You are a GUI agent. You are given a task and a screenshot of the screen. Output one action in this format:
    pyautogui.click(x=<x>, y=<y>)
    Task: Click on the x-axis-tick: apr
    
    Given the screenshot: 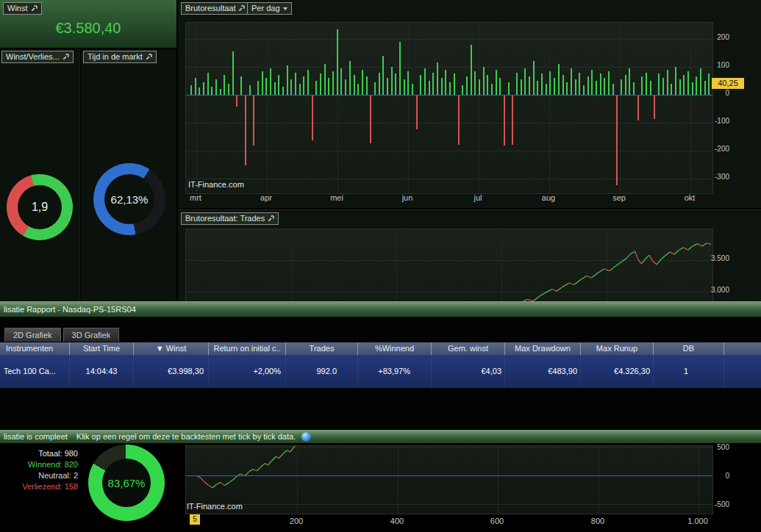 What is the action you would take?
    pyautogui.click(x=266, y=198)
    